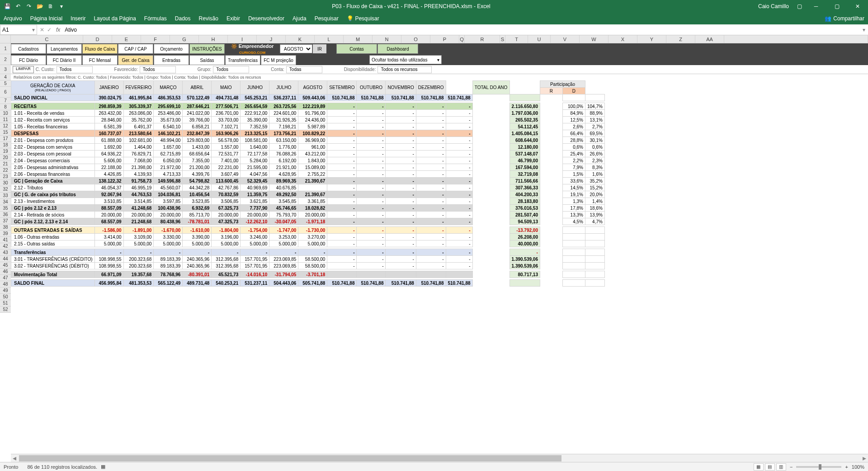  Describe the element at coordinates (461, 30) in the screenshot. I see `formula-input: Ativo` at that location.